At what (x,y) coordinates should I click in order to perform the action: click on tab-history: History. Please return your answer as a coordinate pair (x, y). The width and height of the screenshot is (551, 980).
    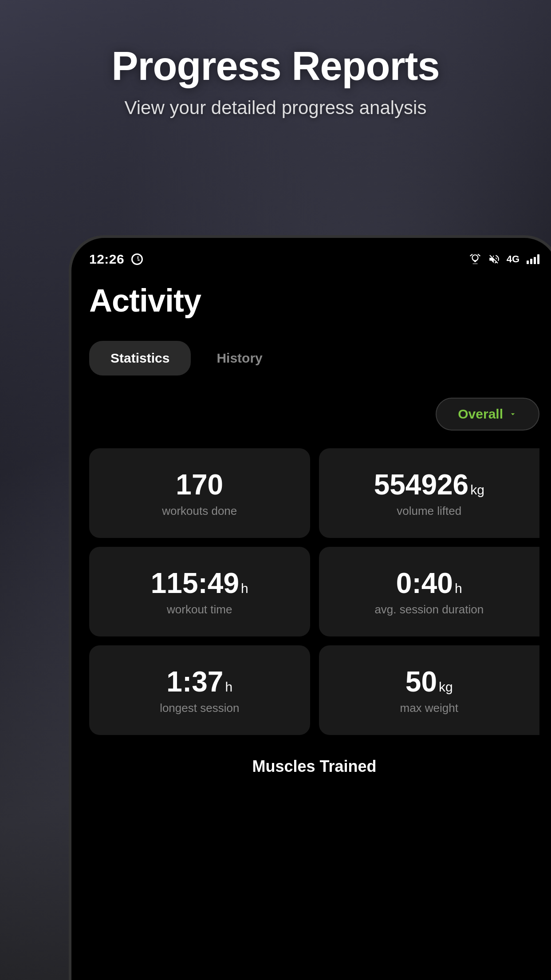
    Looking at the image, I should click on (240, 358).